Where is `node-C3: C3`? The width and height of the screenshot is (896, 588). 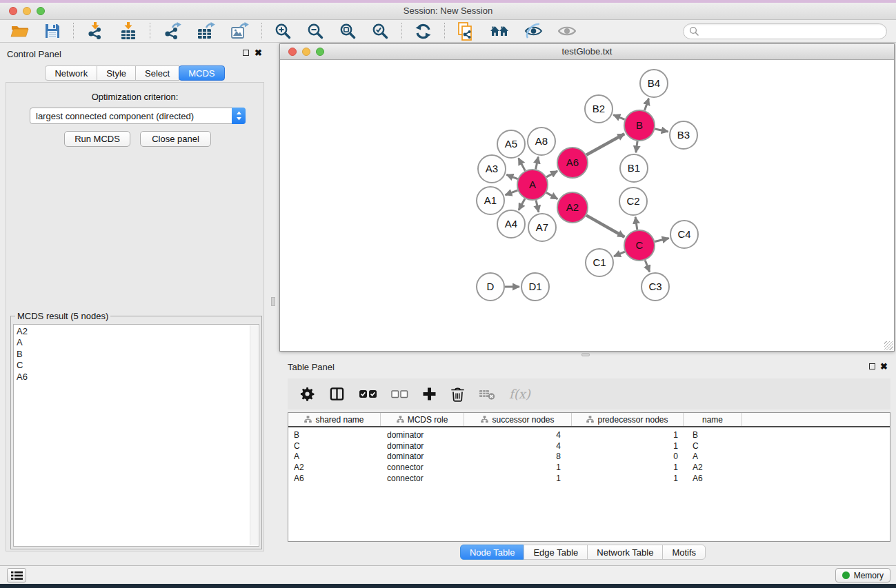
node-C3: C3 is located at coordinates (655, 287).